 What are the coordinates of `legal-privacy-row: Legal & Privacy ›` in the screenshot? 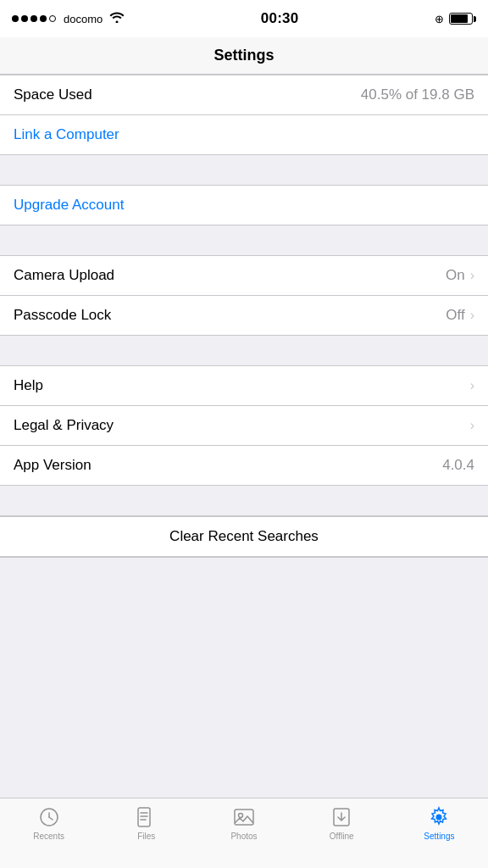 It's located at (244, 426).